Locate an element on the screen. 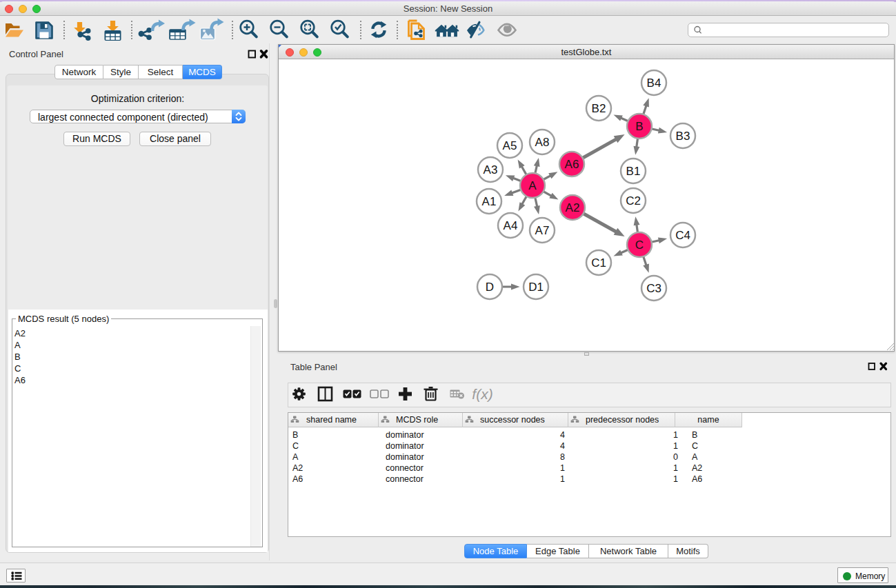 Image resolution: width=896 pixels, height=588 pixels. svg-text: C1 is located at coordinates (599, 263).